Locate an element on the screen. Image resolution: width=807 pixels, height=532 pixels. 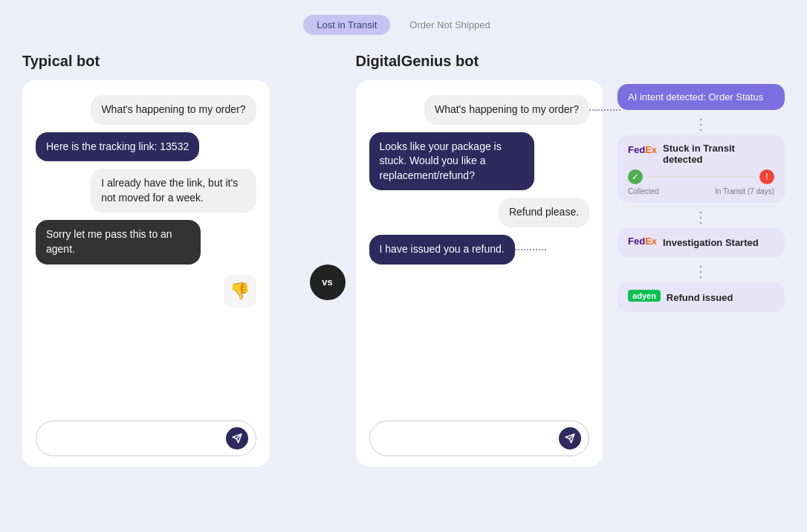
typical-msg-2: Here is the tracking link: 13532 is located at coordinates (117, 147).